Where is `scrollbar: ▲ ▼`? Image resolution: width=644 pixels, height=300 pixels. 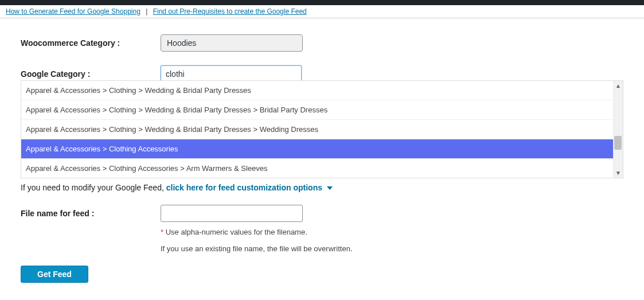
scrollbar: ▲ ▼ is located at coordinates (618, 130).